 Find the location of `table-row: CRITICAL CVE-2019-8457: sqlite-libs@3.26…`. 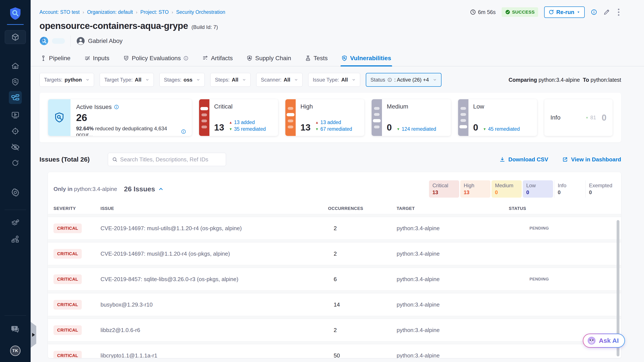

table-row: CRITICAL CVE-2019-8457: sqlite-libs@3.26… is located at coordinates (334, 279).